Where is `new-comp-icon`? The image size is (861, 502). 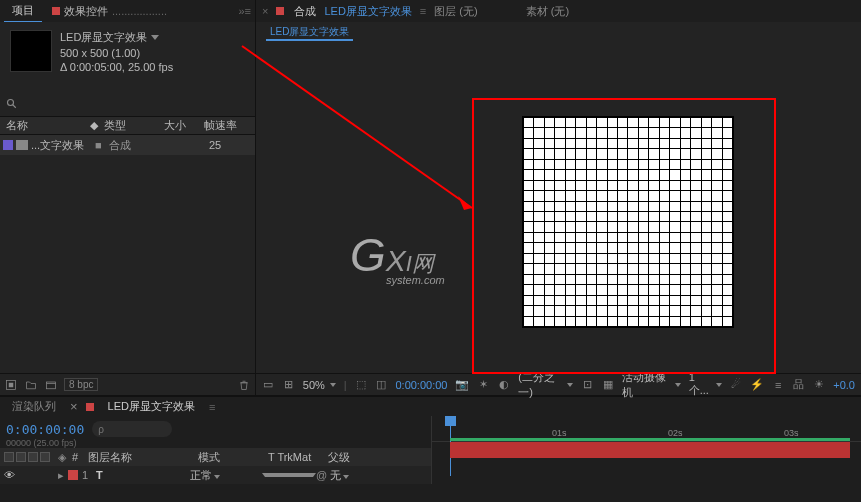 new-comp-icon is located at coordinates (51, 385).